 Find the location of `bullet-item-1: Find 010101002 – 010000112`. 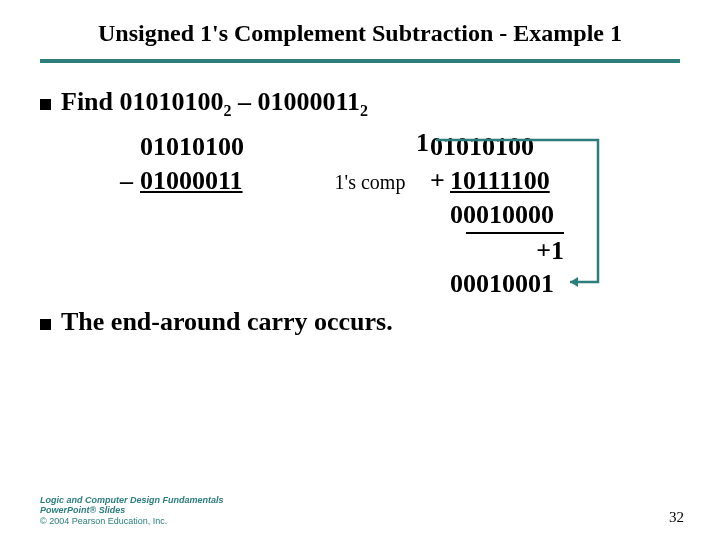

bullet-item-1: Find 010101002 – 010000112 is located at coordinates (360, 104).